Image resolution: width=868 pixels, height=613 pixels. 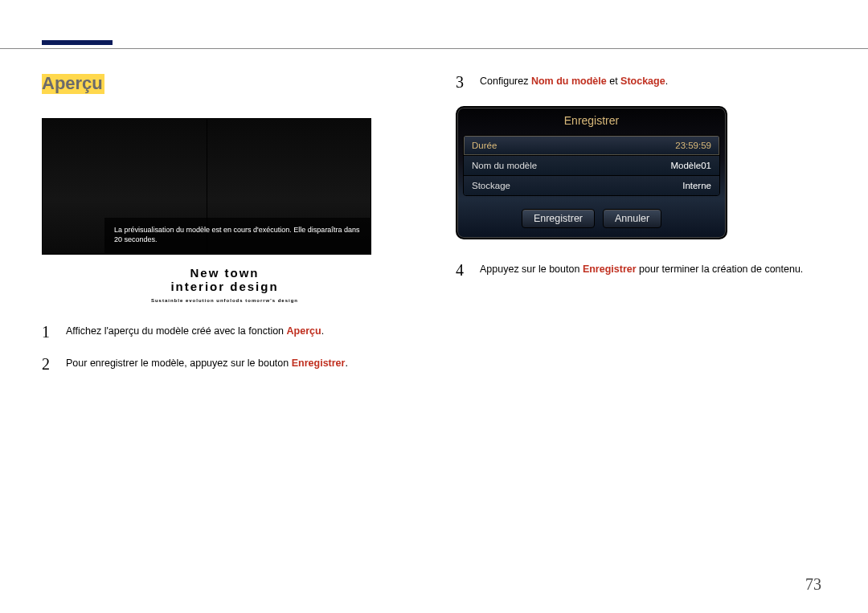 What do you see at coordinates (461, 270) in the screenshot?
I see `step-number: 4` at bounding box center [461, 270].